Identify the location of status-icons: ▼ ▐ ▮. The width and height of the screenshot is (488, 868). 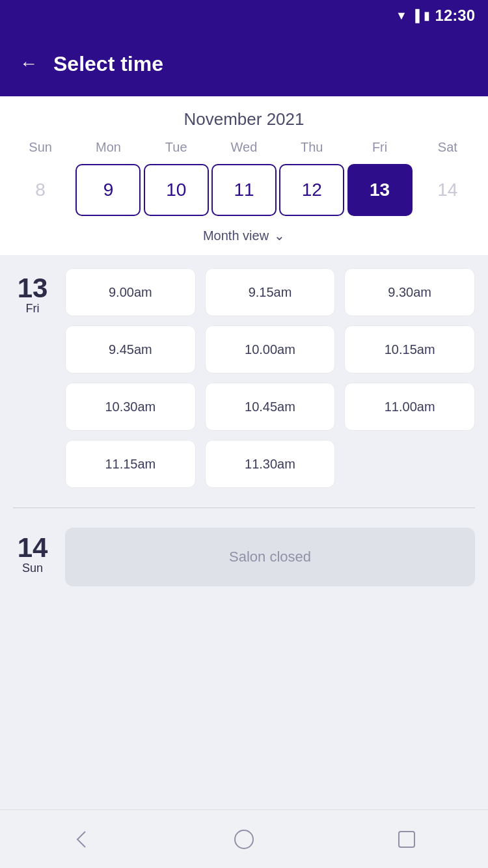
(413, 16).